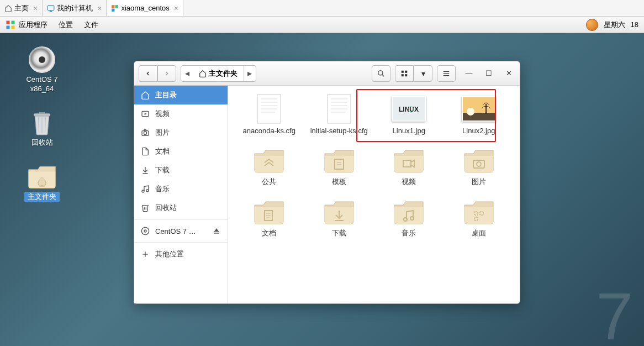 The height and width of the screenshot is (346, 644). Describe the element at coordinates (162, 170) in the screenshot. I see `sidebar-item-label: 下载` at that location.